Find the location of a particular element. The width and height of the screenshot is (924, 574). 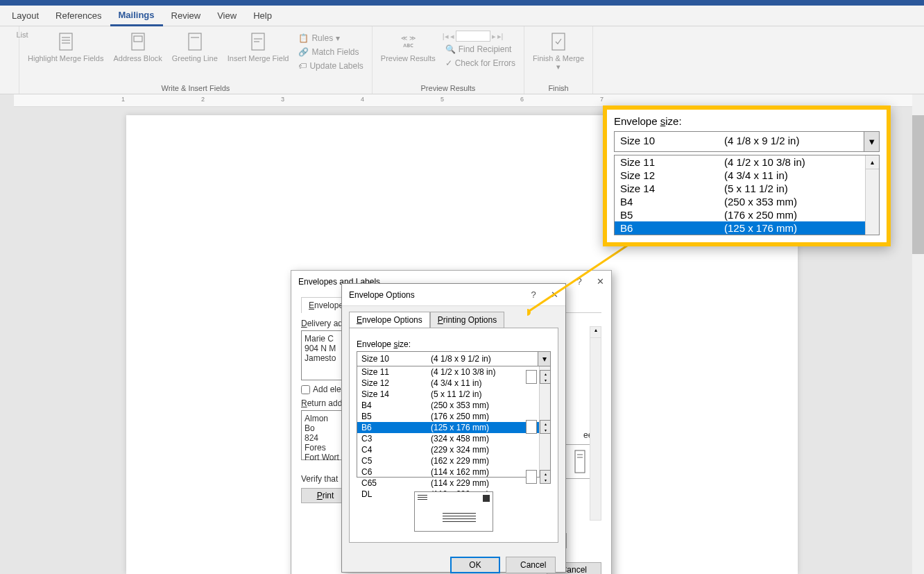

tab-references: References is located at coordinates (78, 15).